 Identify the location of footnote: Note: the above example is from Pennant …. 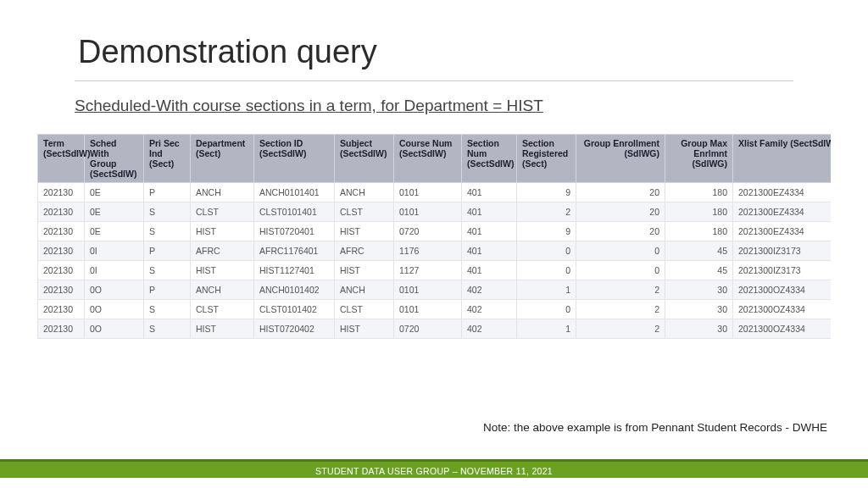
(655, 427).